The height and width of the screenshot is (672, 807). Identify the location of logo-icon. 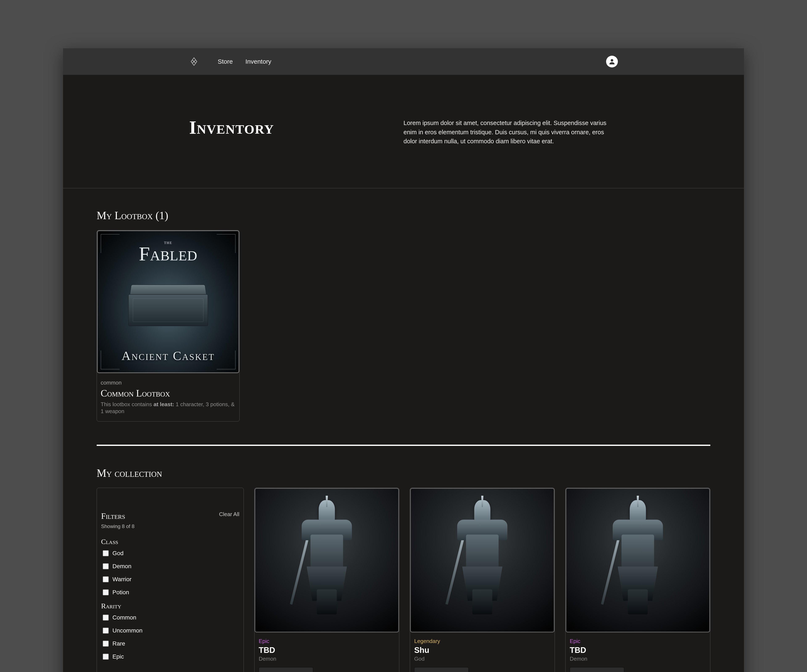
(194, 61).